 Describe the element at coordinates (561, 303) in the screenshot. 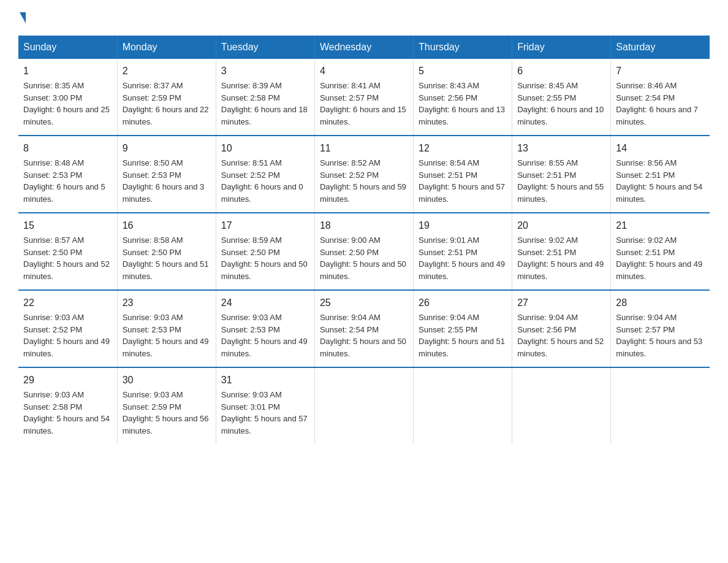

I see `day-number: 27` at that location.